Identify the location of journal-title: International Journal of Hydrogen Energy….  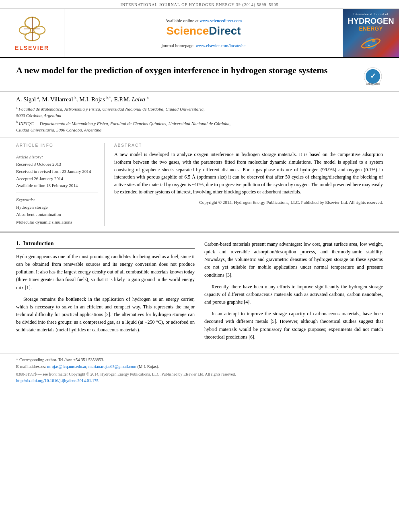
(200, 5).